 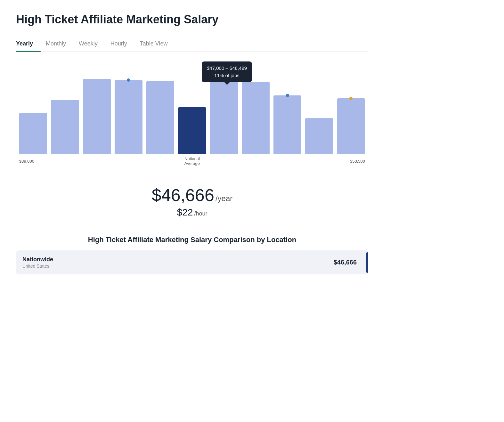 I want to click on tab-bar: Yearly Monthly Weekly Hourly Table View, so click(x=192, y=44).